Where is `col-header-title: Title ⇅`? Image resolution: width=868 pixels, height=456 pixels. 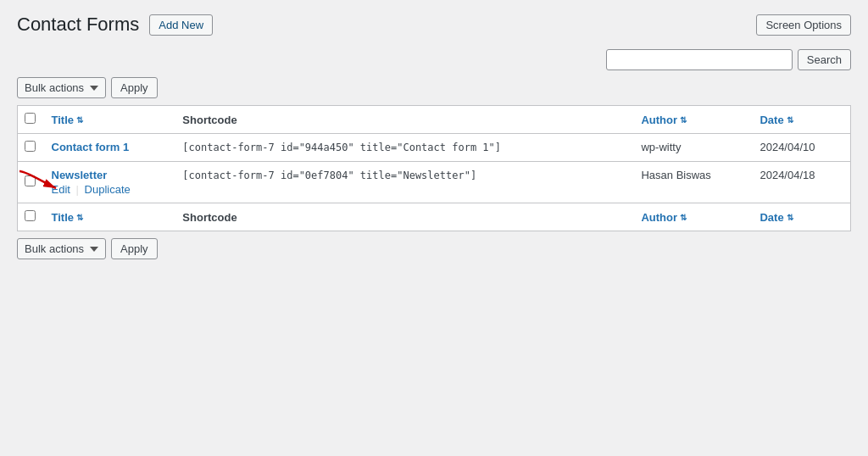
col-header-title: Title ⇅ is located at coordinates (108, 120).